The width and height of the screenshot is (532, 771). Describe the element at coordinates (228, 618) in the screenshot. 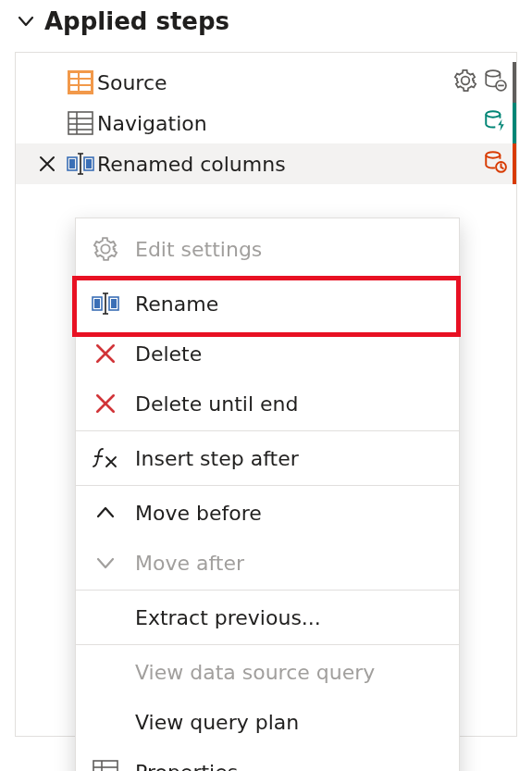

I see `menu-label: Extract previous...` at that location.